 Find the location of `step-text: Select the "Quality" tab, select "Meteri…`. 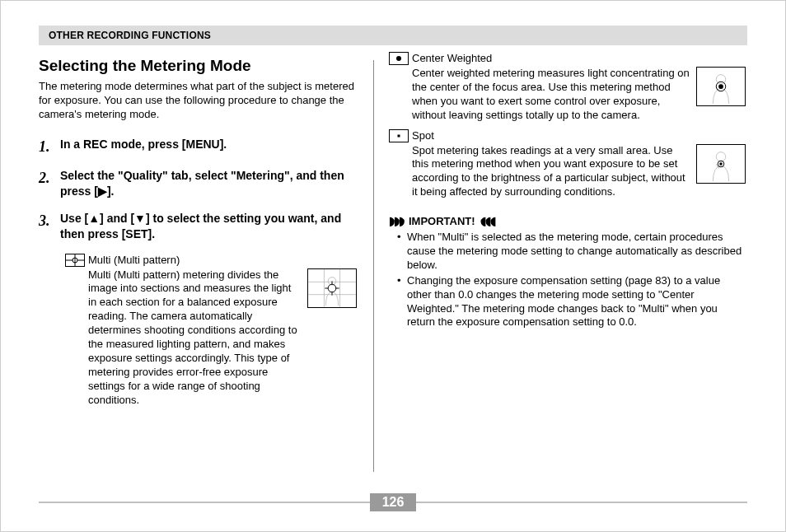

step-text: Select the "Quality" tab, select "Meteri… is located at coordinates (209, 184).